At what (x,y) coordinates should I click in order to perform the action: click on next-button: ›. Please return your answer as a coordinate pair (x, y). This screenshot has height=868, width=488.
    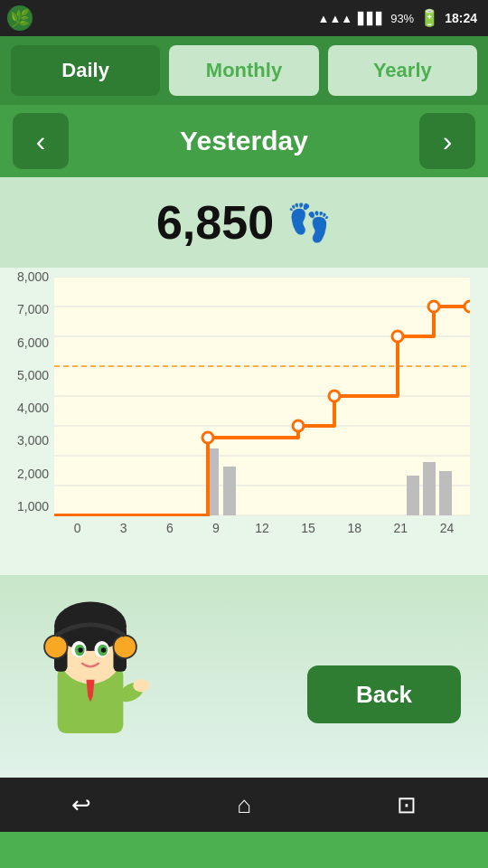
    Looking at the image, I should click on (447, 141).